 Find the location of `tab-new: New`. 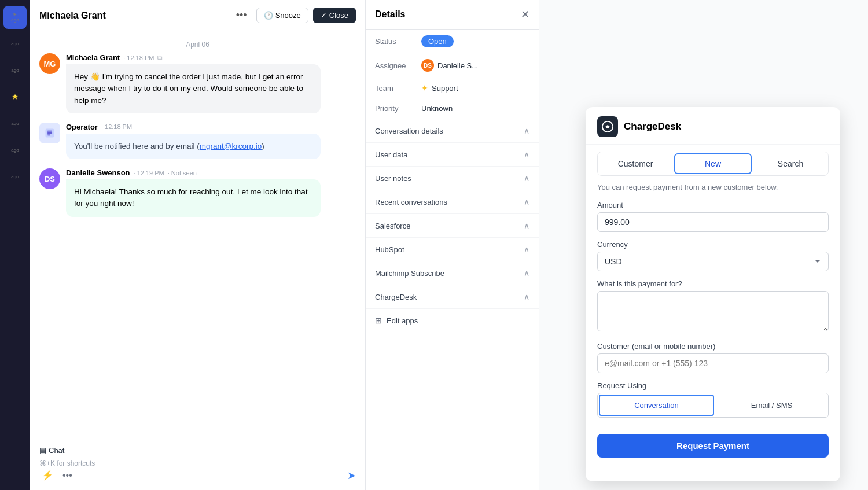

tab-new: New is located at coordinates (713, 164).